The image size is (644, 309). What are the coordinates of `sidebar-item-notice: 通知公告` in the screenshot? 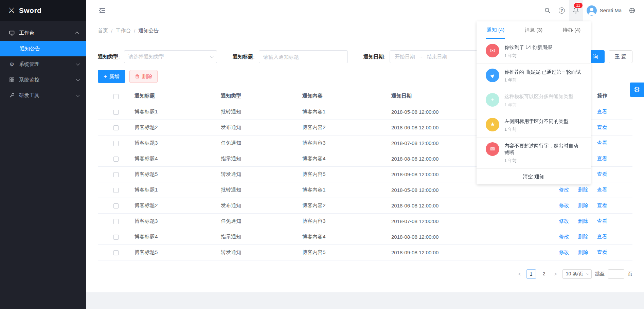 It's located at (43, 49).